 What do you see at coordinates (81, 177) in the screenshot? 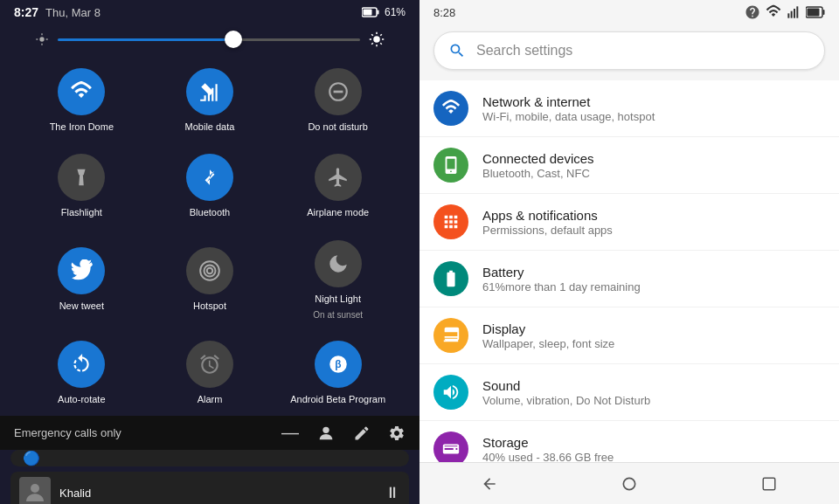
I see `flashlight-tile-icon` at bounding box center [81, 177].